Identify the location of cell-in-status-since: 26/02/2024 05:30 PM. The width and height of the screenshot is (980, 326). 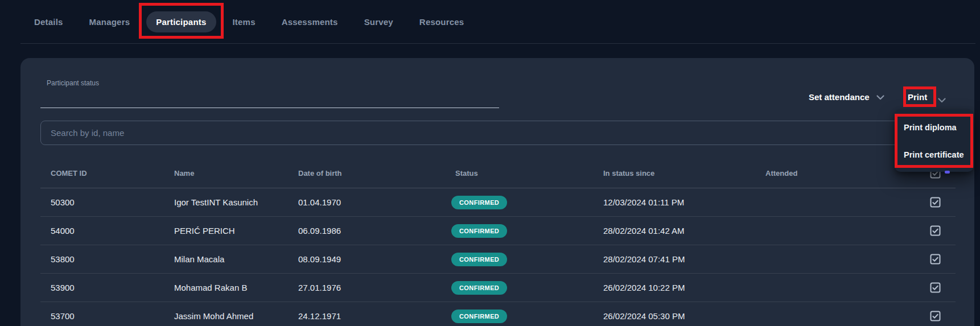
(684, 316).